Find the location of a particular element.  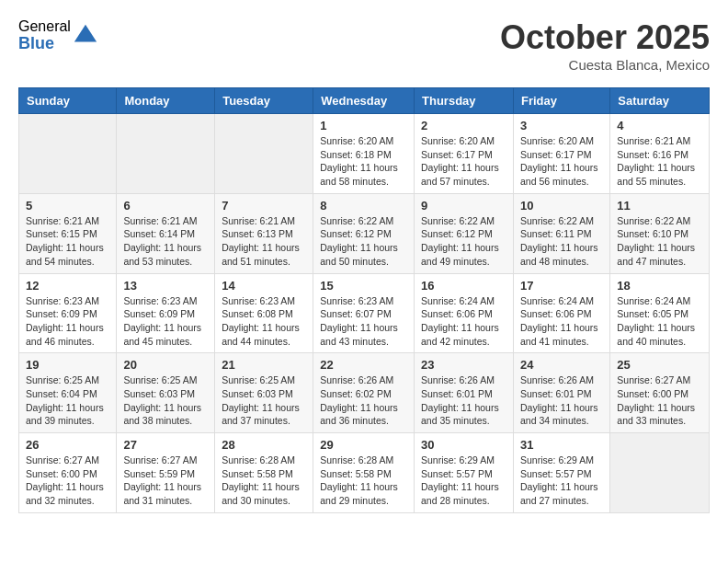

location: Cuesta Blanca, Mexico is located at coordinates (605, 64).